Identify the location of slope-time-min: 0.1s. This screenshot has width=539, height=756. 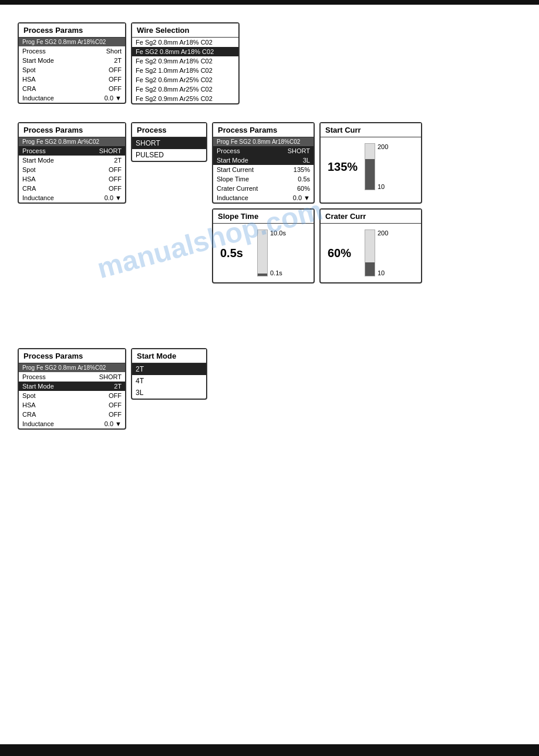
(278, 273).